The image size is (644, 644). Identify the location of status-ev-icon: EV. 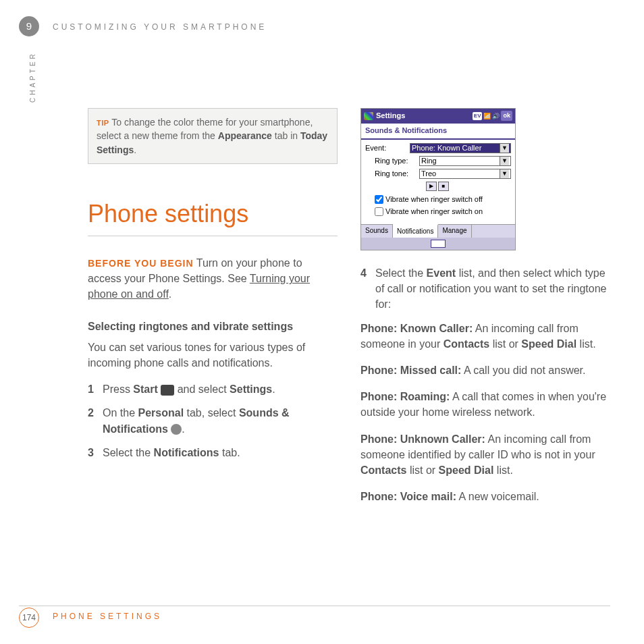
(478, 116).